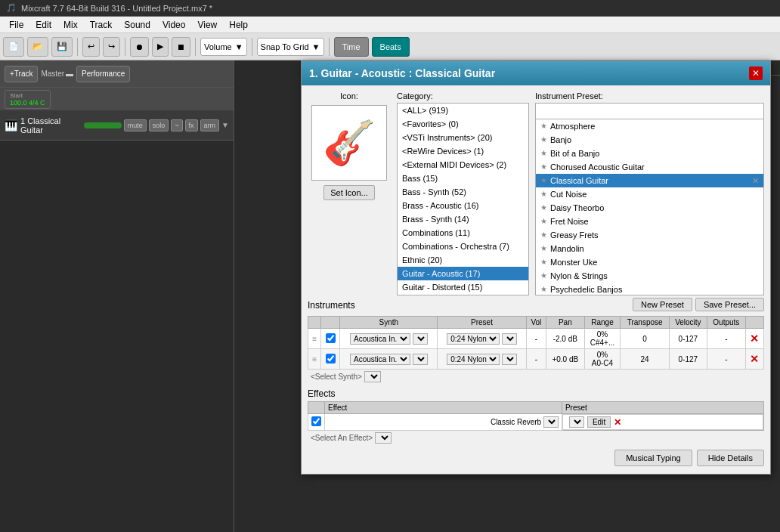 This screenshot has height=532, width=780. Describe the element at coordinates (650, 262) in the screenshot. I see `preset-item-10: ★Monster Uke` at that location.